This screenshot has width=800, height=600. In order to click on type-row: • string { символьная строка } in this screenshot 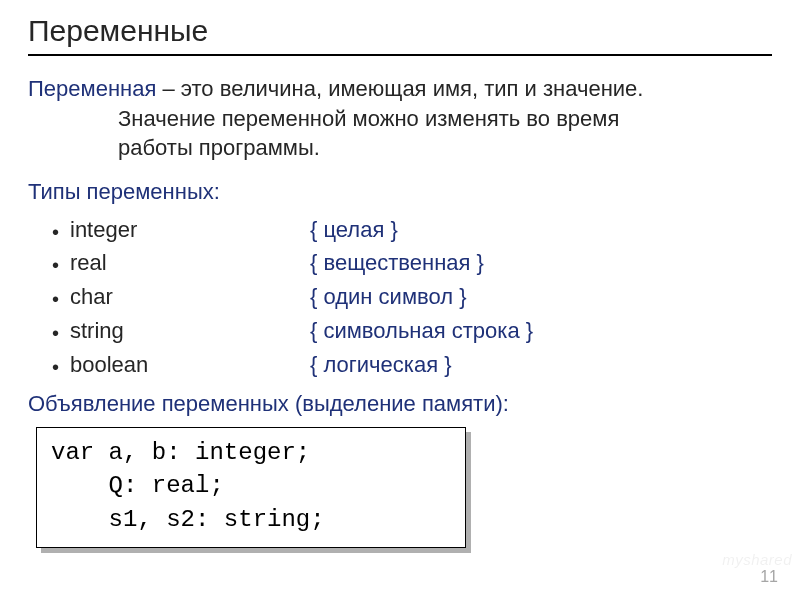, I will do `click(412, 331)`.